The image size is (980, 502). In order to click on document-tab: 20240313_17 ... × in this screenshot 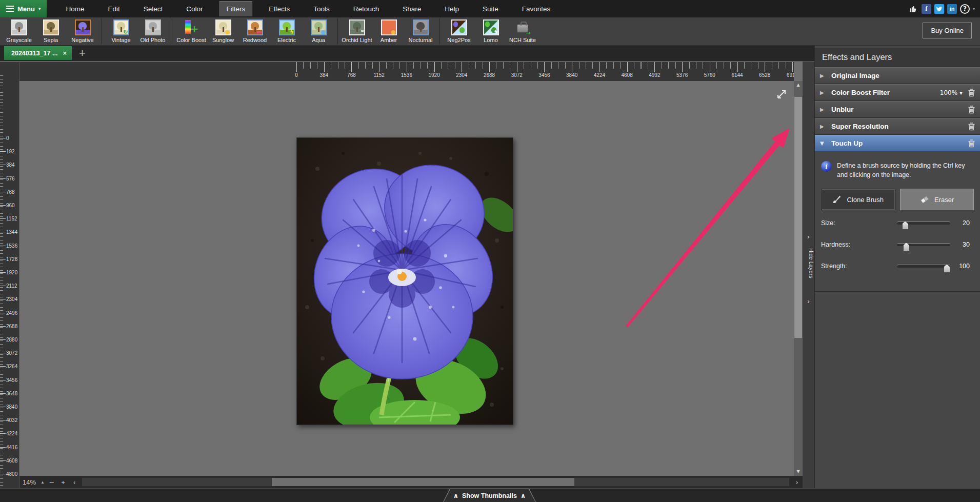, I will do `click(38, 53)`.